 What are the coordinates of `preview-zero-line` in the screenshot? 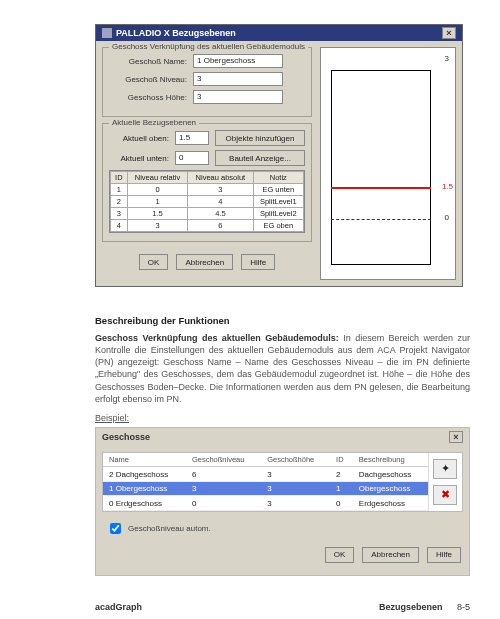 It's located at (381, 220).